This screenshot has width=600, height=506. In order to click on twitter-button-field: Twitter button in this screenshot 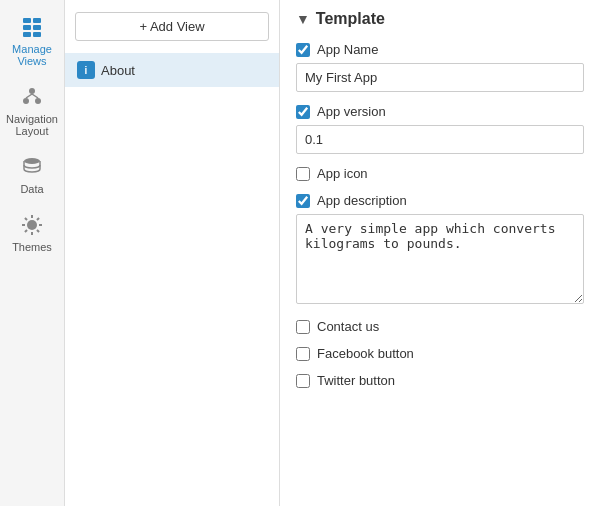, I will do `click(440, 380)`.